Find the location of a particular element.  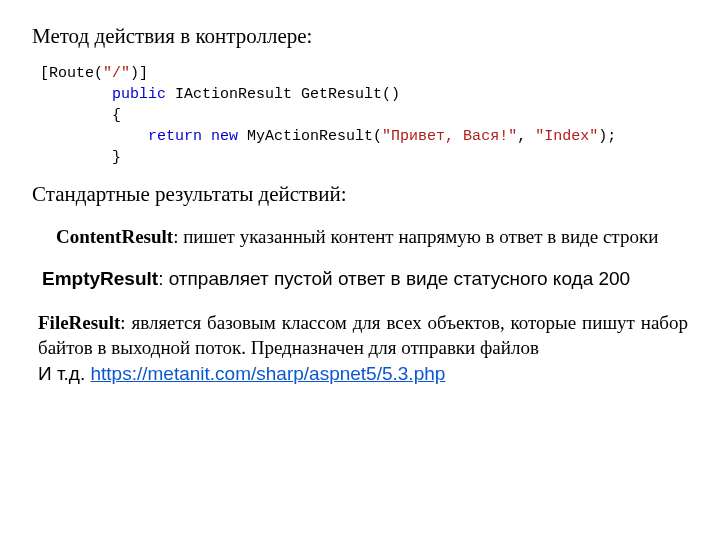

empty-result-name: EmptyResult is located at coordinates (100, 278).